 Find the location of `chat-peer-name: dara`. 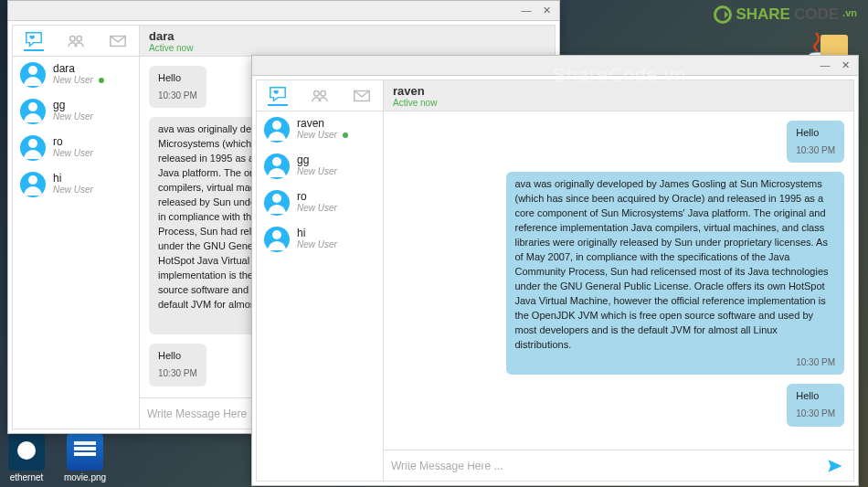

chat-peer-name: dara is located at coordinates (347, 37).